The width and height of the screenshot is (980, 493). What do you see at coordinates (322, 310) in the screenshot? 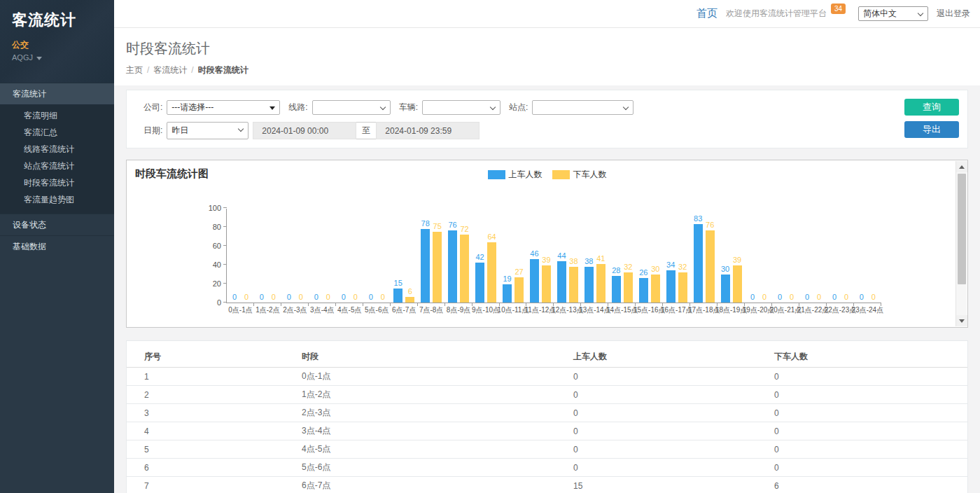
I see `x-axis-label: 3点-4点` at bounding box center [322, 310].